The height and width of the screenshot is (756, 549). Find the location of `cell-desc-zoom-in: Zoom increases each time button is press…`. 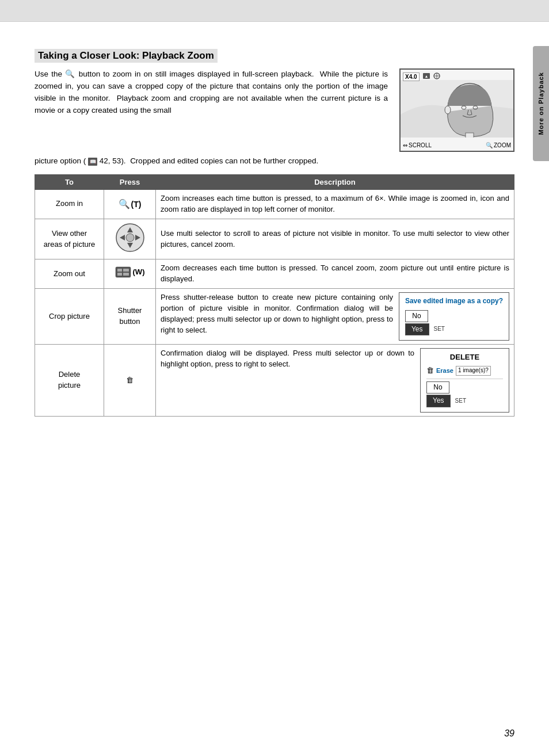

cell-desc-zoom-in: Zoom increases each time button is press… is located at coordinates (335, 204).